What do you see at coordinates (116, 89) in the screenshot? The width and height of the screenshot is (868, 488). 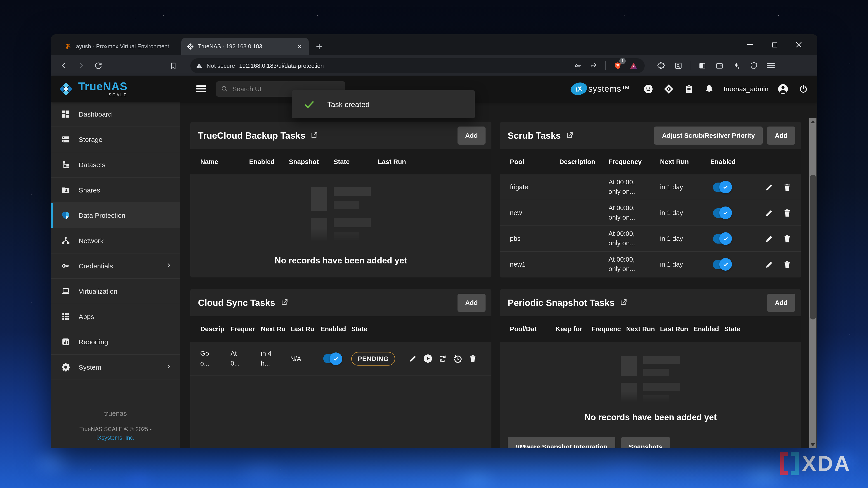 I see `truenas-logo: TrueNAS SCALE` at bounding box center [116, 89].